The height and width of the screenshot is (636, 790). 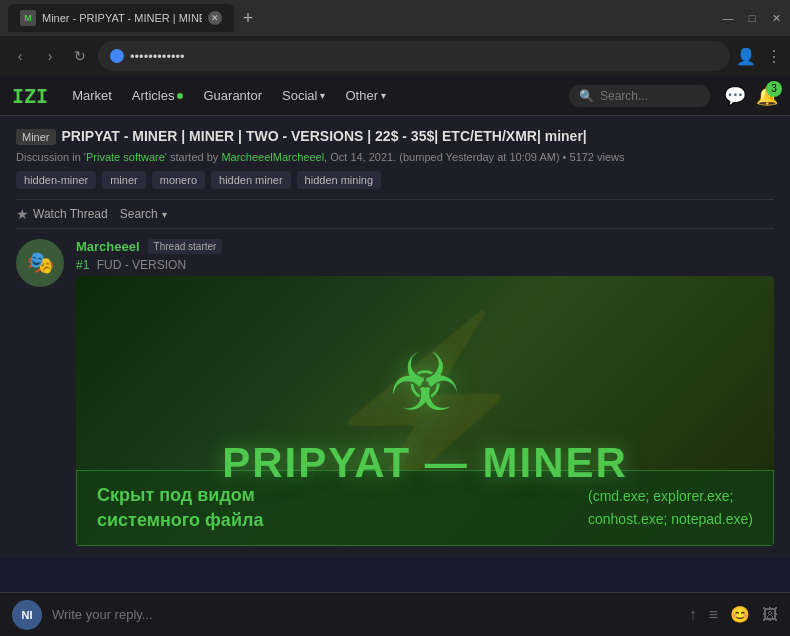 I want to click on site-logo: IZI, so click(x=30, y=96).